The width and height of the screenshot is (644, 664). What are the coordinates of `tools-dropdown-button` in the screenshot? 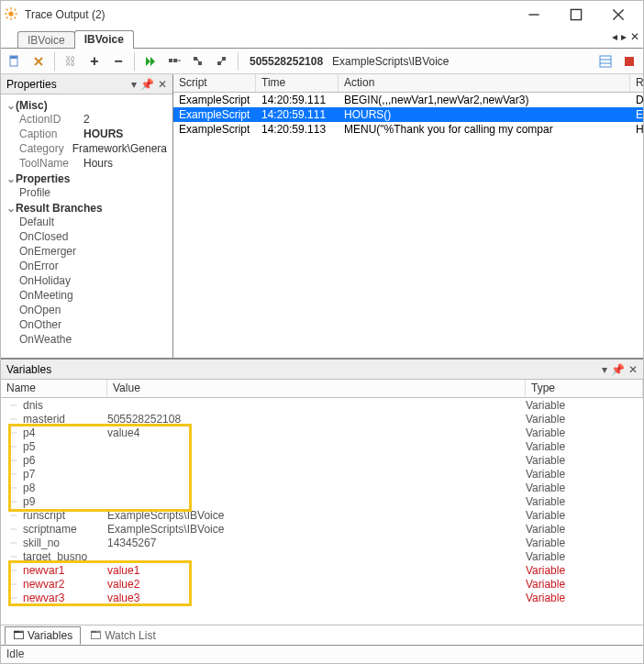 It's located at (39, 61).